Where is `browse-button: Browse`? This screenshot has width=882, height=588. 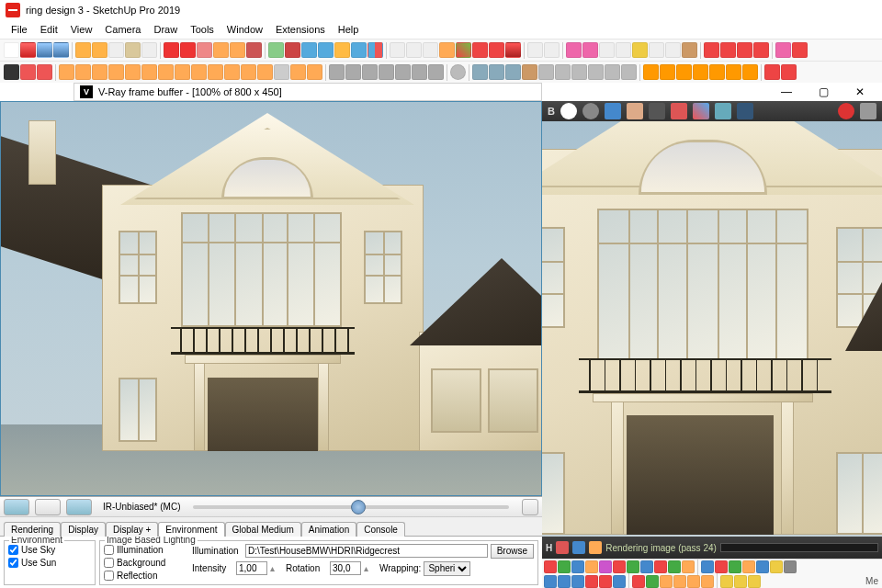
browse-button: Browse is located at coordinates (513, 551).